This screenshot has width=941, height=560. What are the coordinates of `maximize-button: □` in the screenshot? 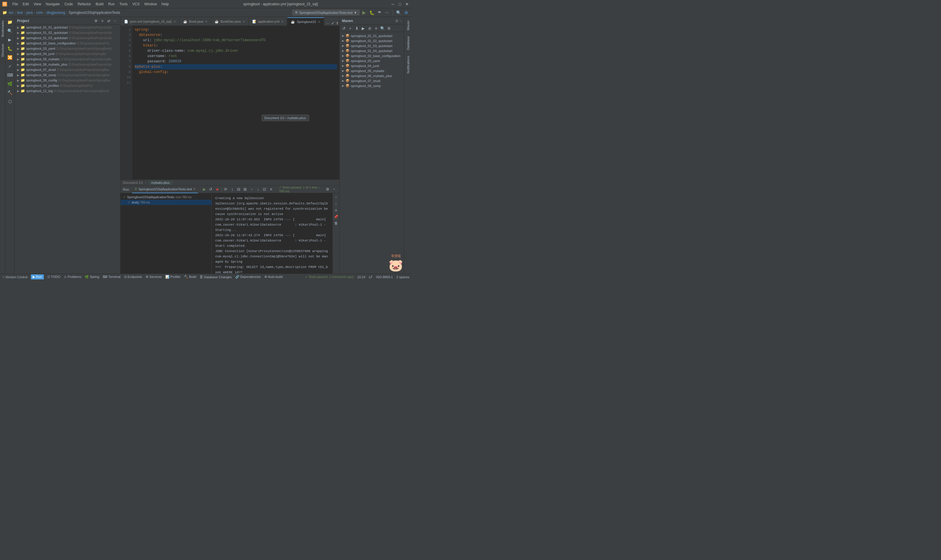 It's located at (400, 4).